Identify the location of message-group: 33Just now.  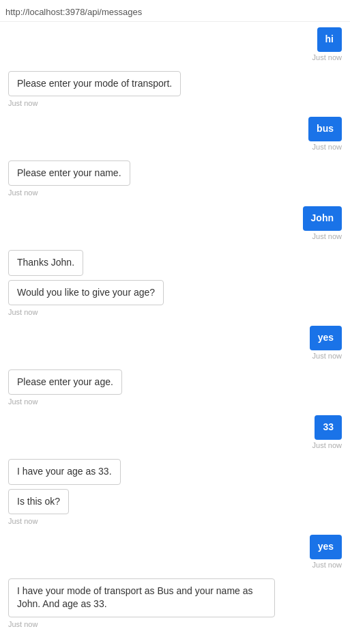
(175, 436).